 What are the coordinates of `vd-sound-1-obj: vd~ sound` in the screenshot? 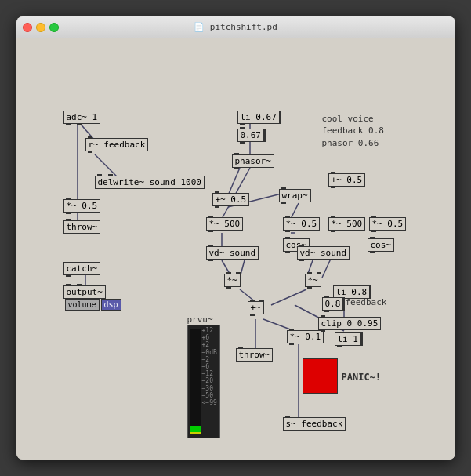 It's located at (233, 253).